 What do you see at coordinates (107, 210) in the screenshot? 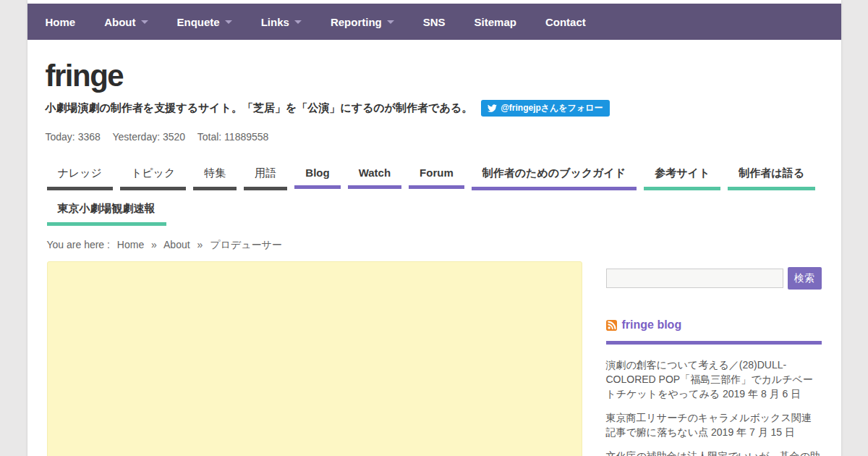
I see `tab-label: 東京小劇場観劇速報` at bounding box center [107, 210].